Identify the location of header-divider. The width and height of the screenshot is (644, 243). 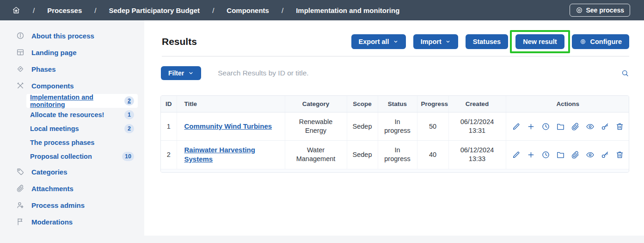
(396, 56).